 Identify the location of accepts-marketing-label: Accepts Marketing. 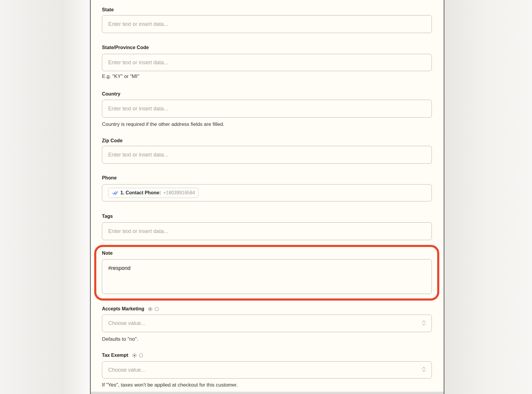
(123, 309).